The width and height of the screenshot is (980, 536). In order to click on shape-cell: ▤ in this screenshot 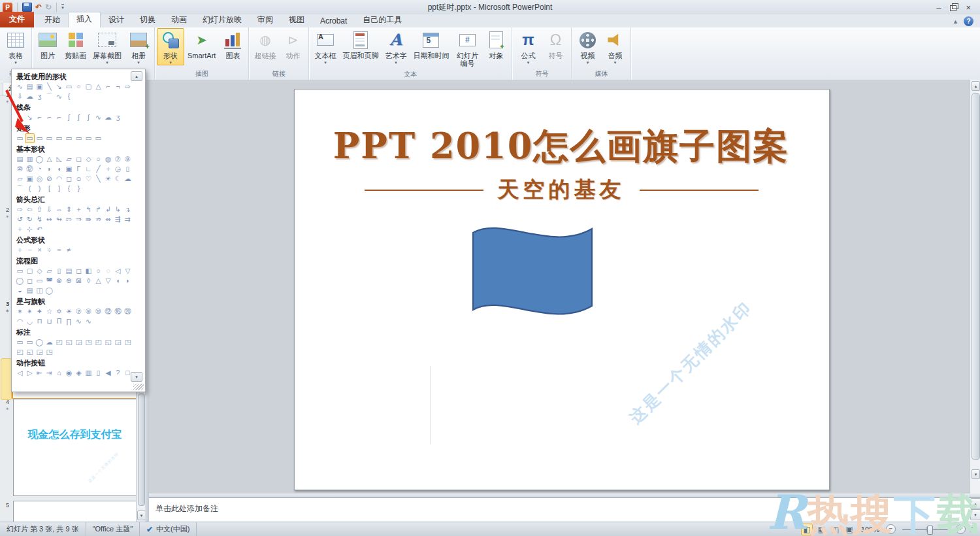, I will do `click(20, 159)`.